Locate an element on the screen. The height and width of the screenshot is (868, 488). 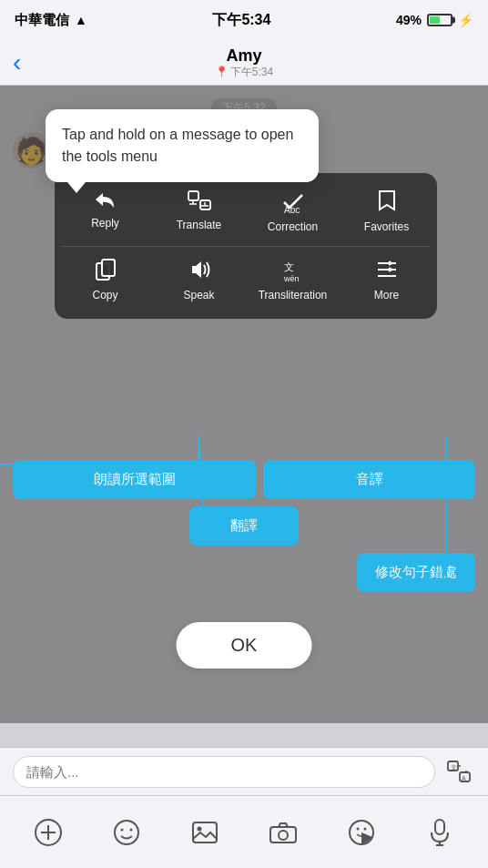
more-icon is located at coordinates (387, 271).